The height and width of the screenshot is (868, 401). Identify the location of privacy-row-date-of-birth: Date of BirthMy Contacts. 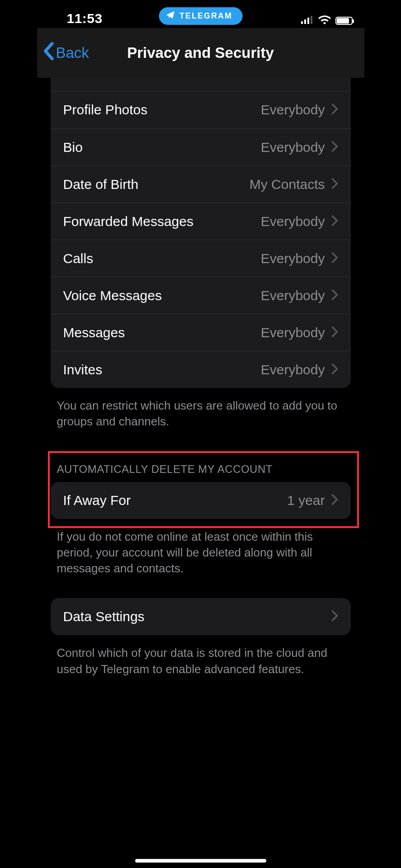
(201, 184).